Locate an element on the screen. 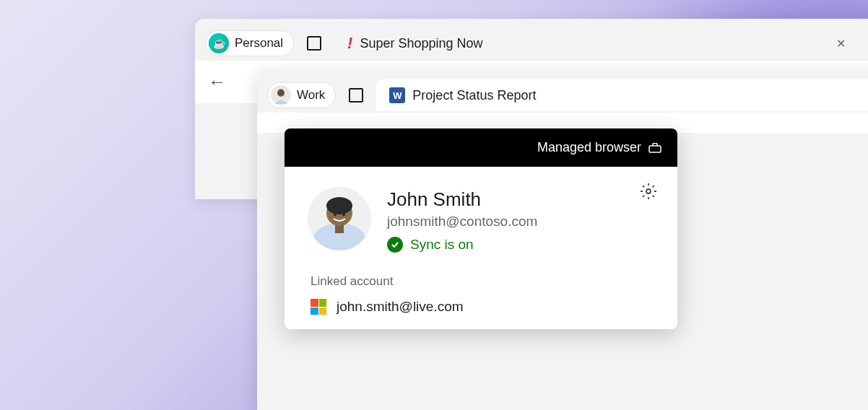  linked-account: john.smith@live.com is located at coordinates (482, 307).